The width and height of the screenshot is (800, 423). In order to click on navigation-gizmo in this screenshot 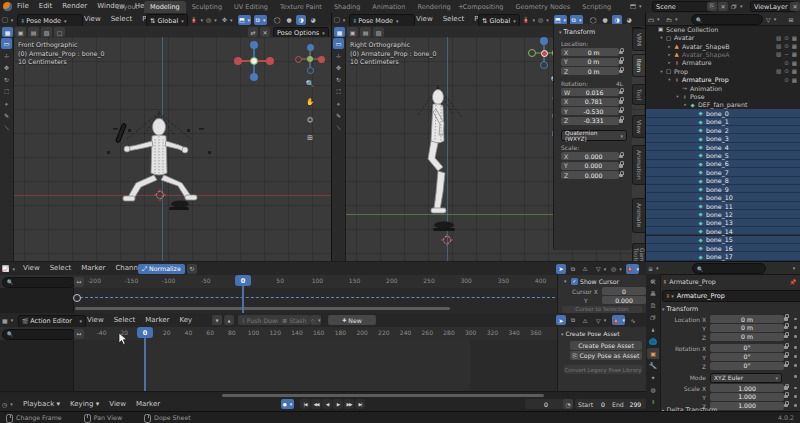, I will do `click(310, 59)`.